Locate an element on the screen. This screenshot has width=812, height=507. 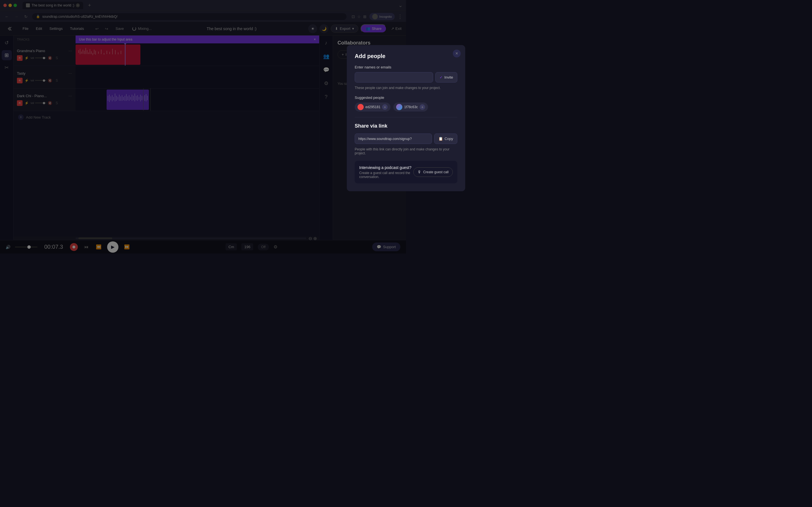
modal-divider is located at coordinates (380, 117).